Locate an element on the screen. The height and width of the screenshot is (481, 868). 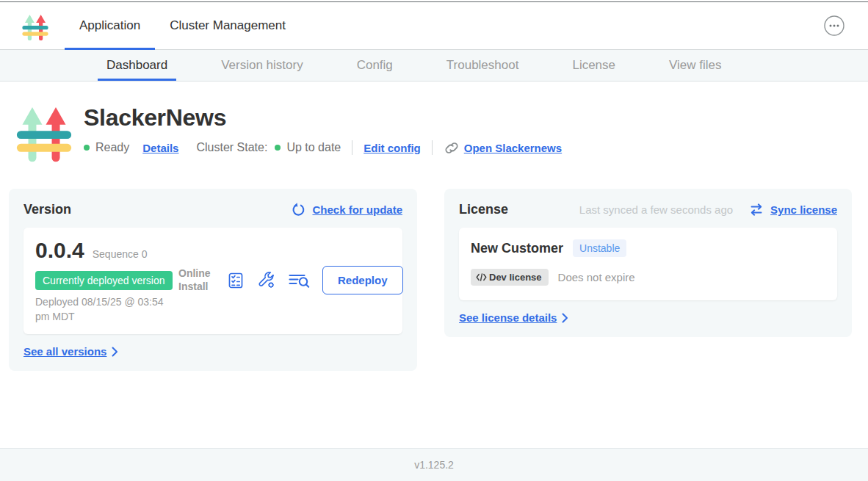
wrench-gear-icon is located at coordinates (266, 281).